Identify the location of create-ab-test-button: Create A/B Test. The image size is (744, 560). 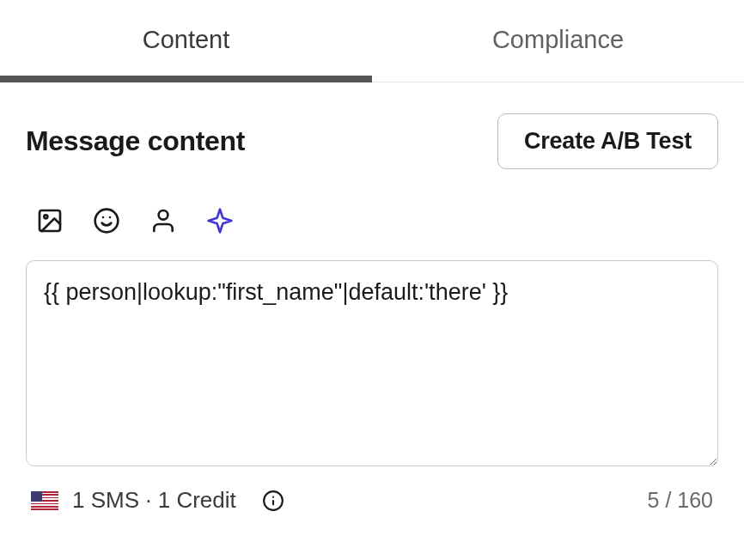
(608, 141).